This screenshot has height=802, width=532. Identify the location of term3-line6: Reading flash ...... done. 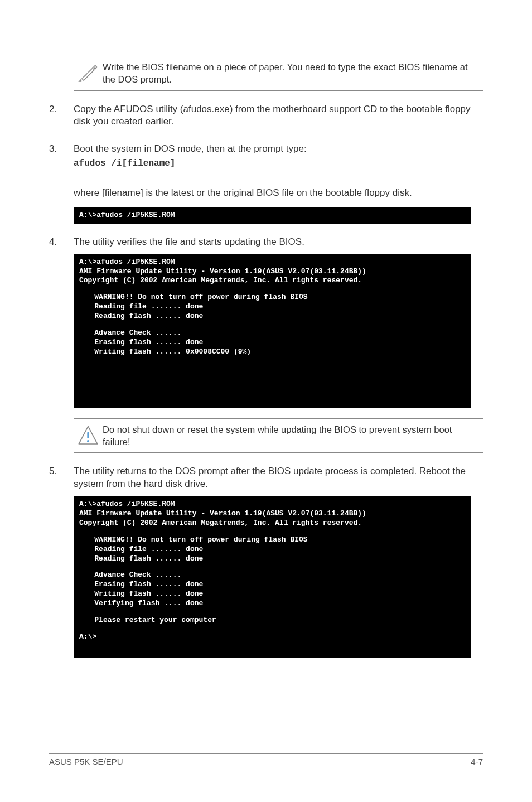
(272, 559).